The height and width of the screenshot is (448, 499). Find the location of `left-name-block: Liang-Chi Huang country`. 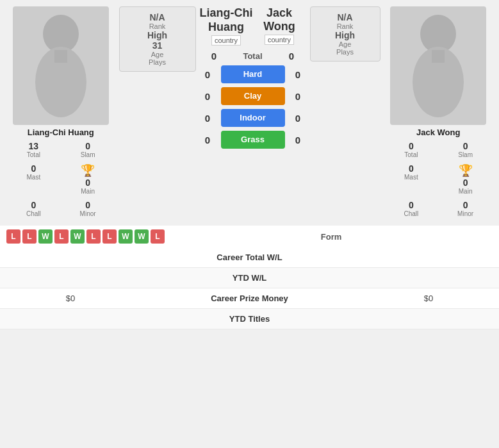

left-name-block: Liang-Chi Huang country is located at coordinates (227, 26).